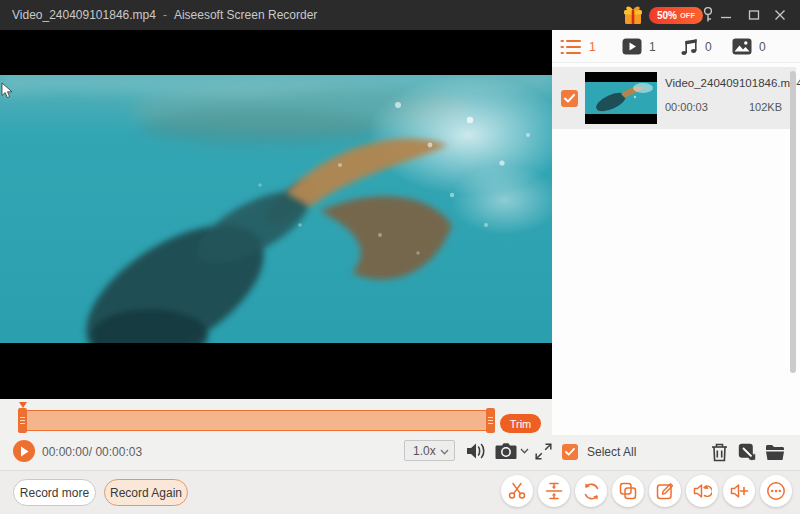  What do you see at coordinates (490, 420) in the screenshot?
I see `trim-handle-right` at bounding box center [490, 420].